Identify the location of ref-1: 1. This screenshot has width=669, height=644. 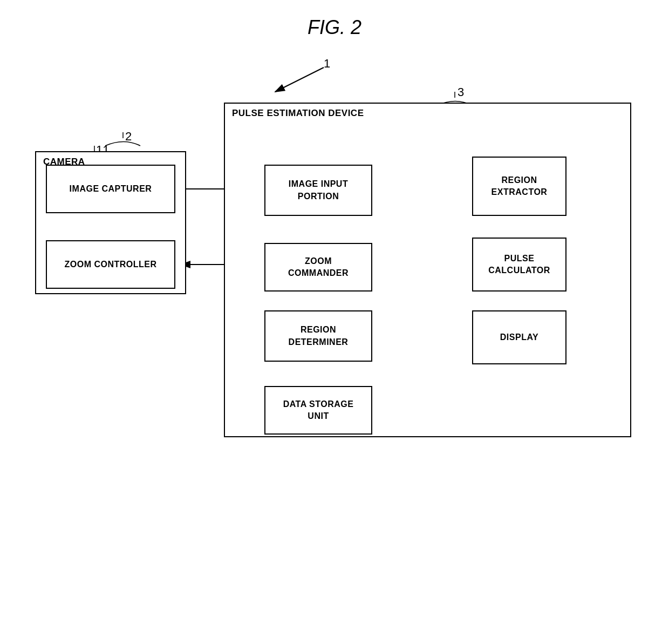
(327, 64).